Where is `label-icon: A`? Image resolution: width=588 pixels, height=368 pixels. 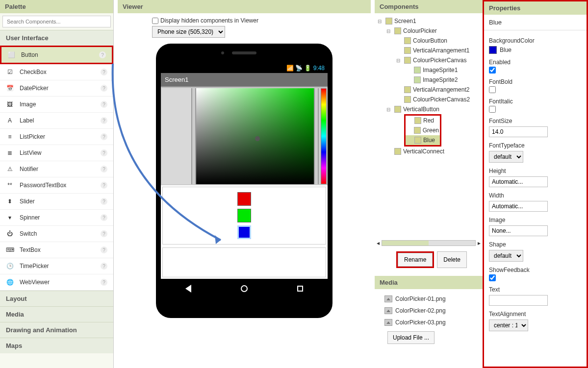
label-icon: A is located at coordinates (10, 121).